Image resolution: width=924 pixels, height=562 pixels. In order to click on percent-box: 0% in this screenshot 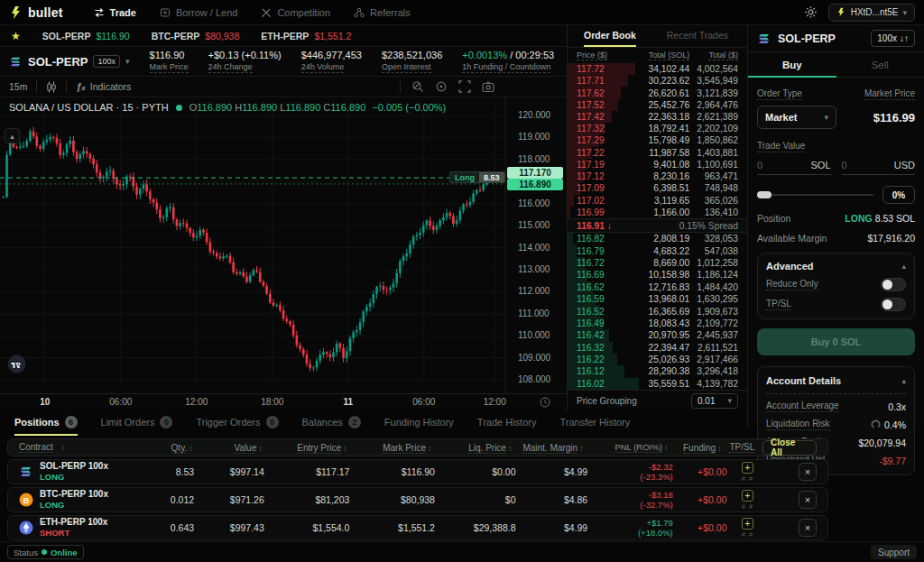, I will do `click(899, 195)`.